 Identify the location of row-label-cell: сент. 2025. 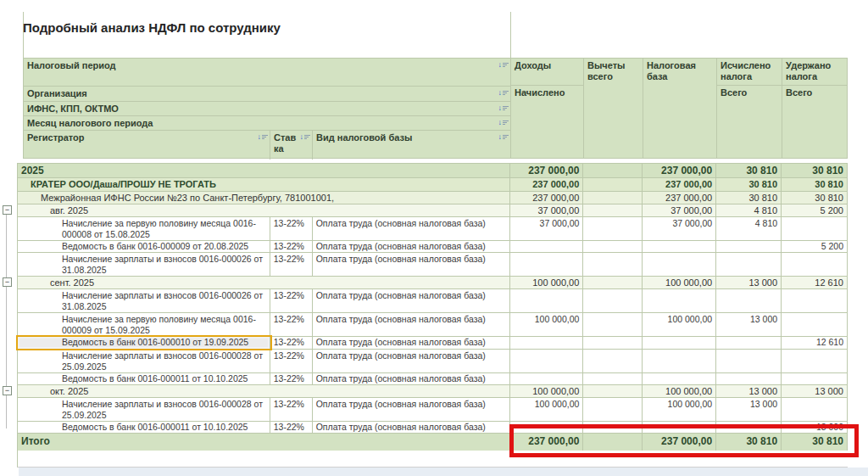
(264, 283).